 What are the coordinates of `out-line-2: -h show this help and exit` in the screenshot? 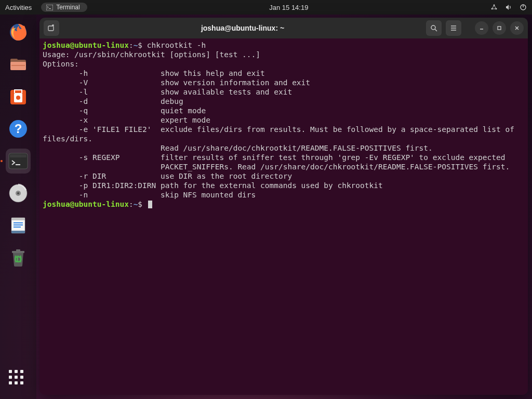 It's located at (154, 73).